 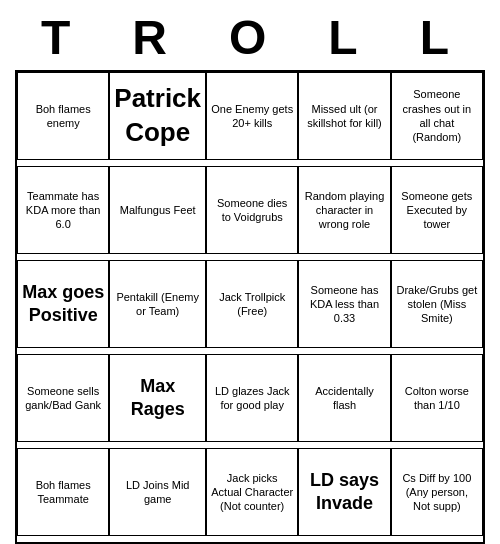 What do you see at coordinates (158, 492) in the screenshot?
I see `cell-4-1: LD Joins Mid game` at bounding box center [158, 492].